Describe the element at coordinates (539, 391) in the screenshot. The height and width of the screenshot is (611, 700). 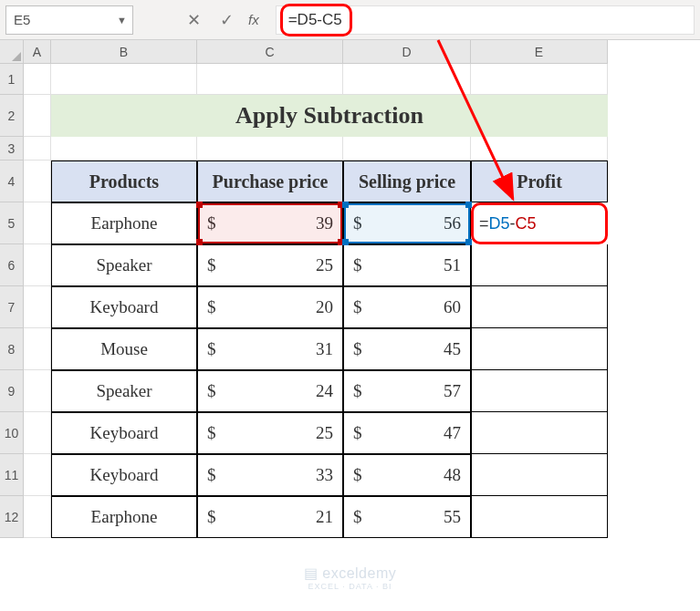
I see `cell-E9` at that location.